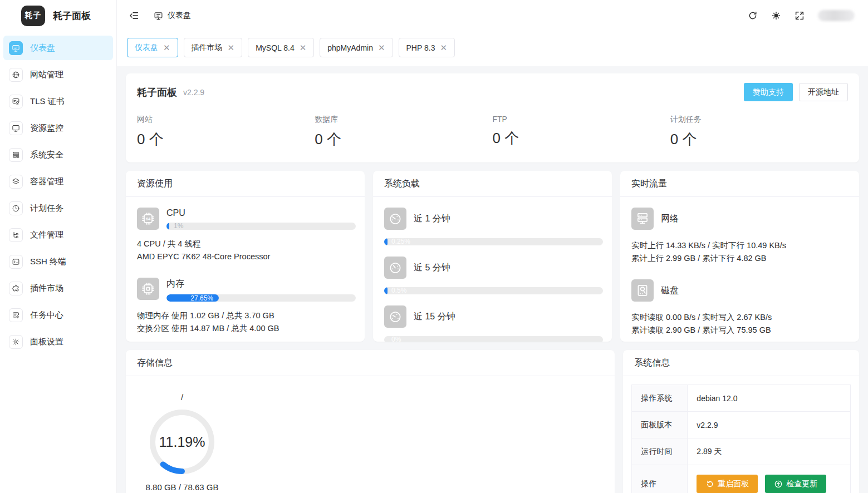  I want to click on uptime-label: 运行时间, so click(660, 452).